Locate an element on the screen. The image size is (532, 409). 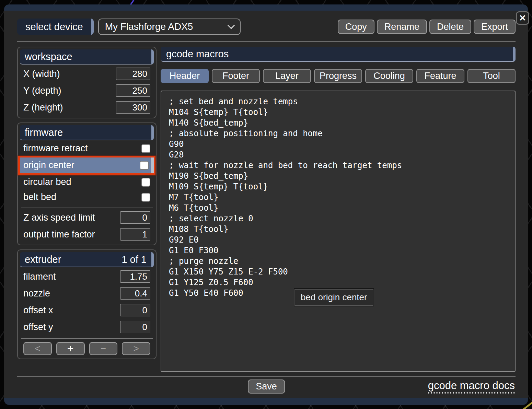
extruder-panel-header: extruder 1 of 1 is located at coordinates (87, 260).